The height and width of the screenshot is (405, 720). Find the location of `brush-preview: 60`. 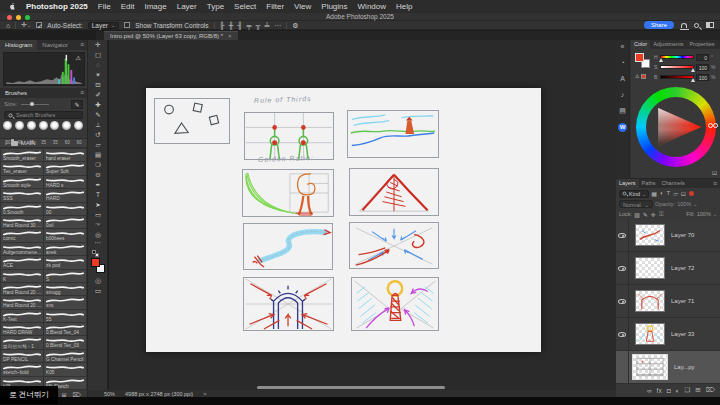

brush-preview: 60 is located at coordinates (79, 129).